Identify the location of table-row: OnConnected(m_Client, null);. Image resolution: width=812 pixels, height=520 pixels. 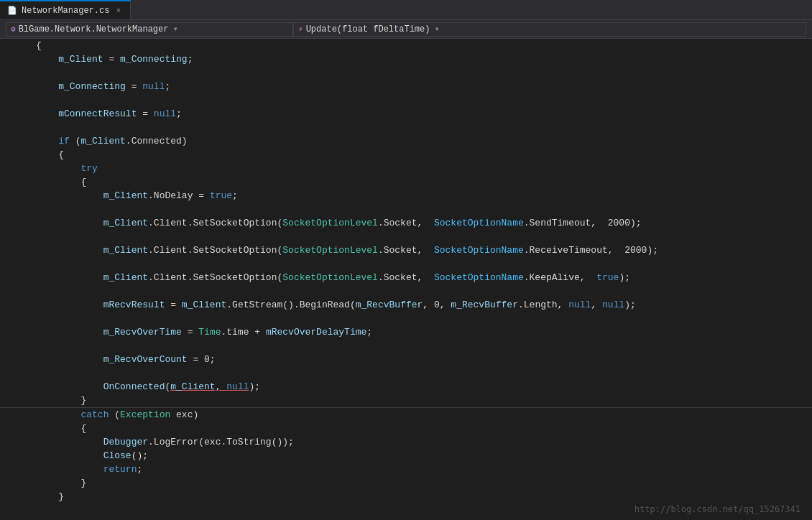
(406, 386).